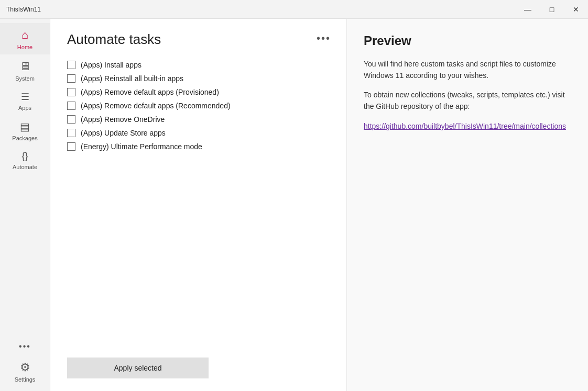 This screenshot has height=391, width=588. Describe the element at coordinates (467, 41) in the screenshot. I see `preview-title: Preview` at that location.